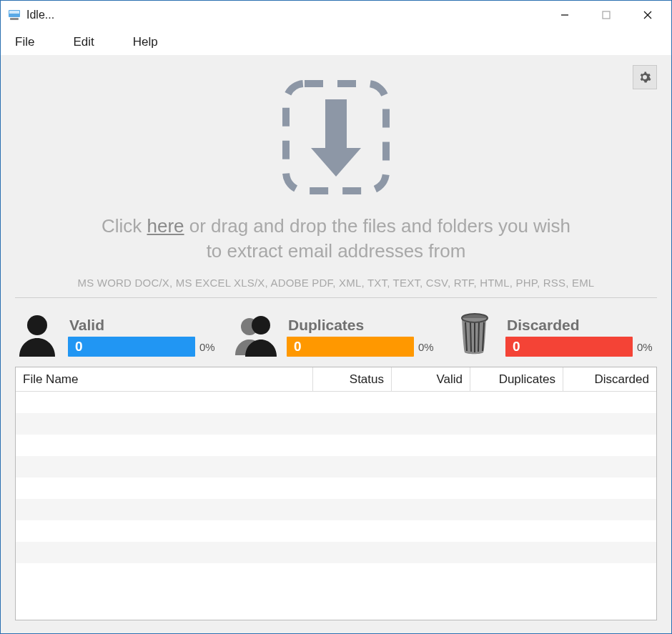 The image size is (672, 634). I want to click on click-here-link: here, so click(165, 226).